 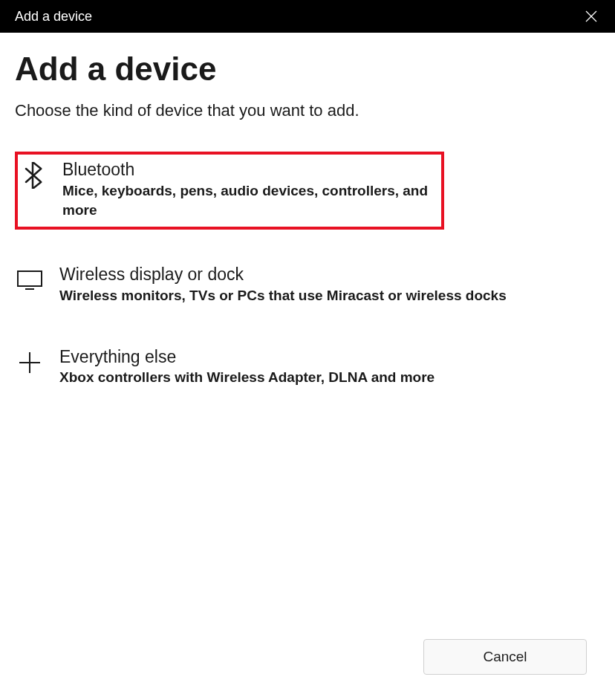 I want to click on option-wireless-display: Wireless display or dock Wireless monito…, so click(x=308, y=285).